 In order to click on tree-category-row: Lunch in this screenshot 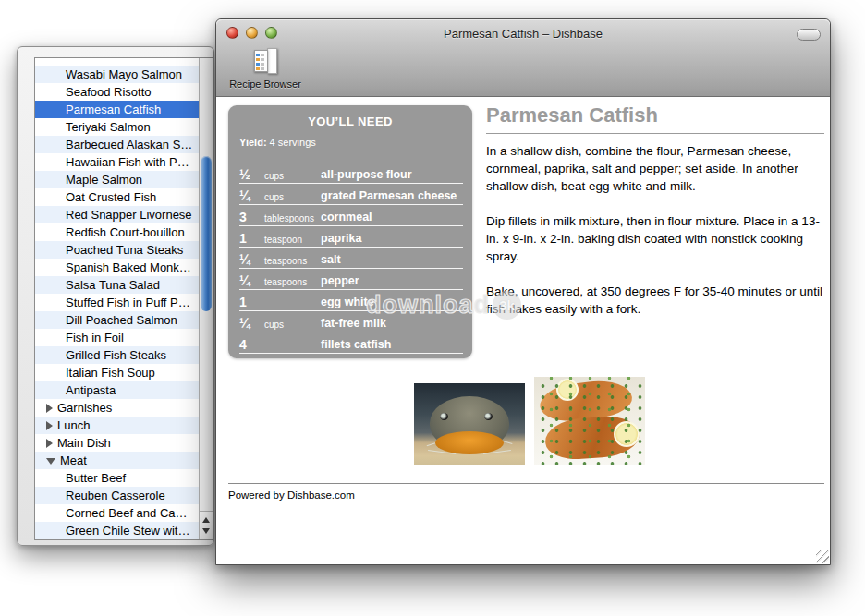, I will do `click(116, 425)`.